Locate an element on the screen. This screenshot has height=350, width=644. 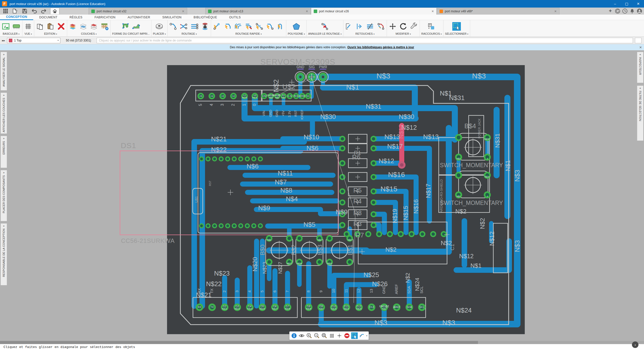
paste-icon is located at coordinates (51, 26).